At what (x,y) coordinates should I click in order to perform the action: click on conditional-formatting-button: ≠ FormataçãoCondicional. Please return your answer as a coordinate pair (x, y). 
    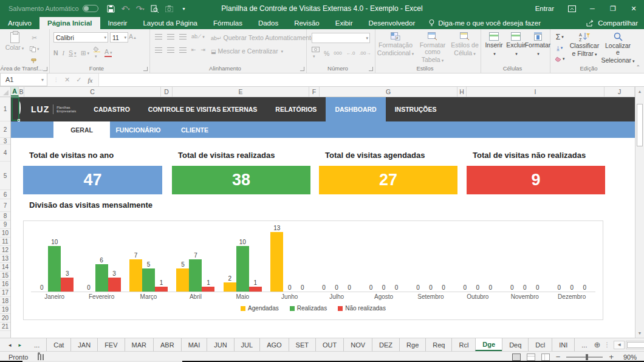
    Looking at the image, I should click on (396, 47).